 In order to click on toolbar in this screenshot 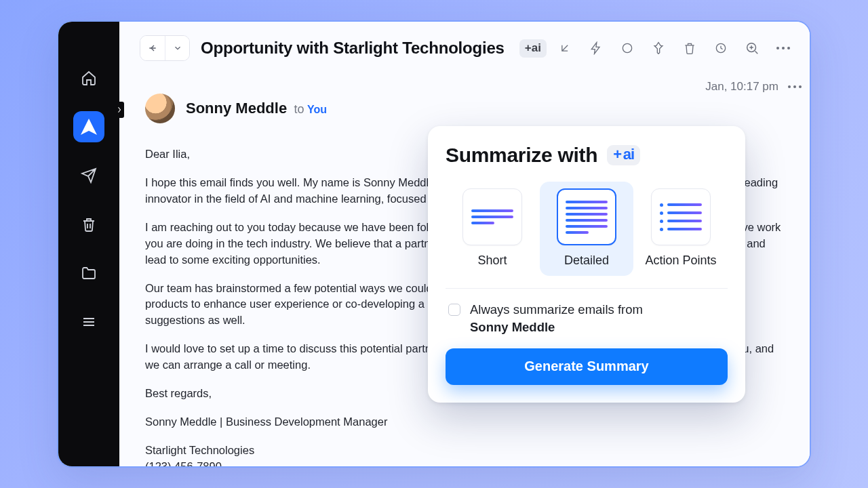, I will do `click(674, 48)`.